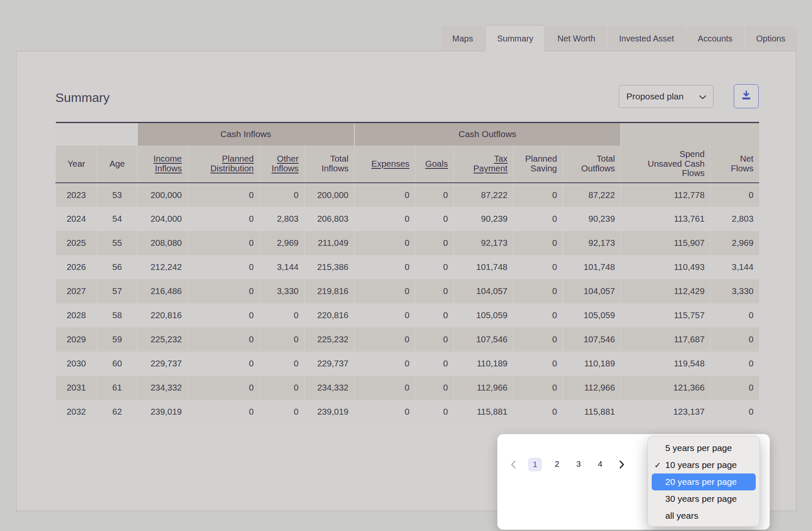 The height and width of the screenshot is (531, 812). I want to click on cell: 112,778, so click(666, 195).